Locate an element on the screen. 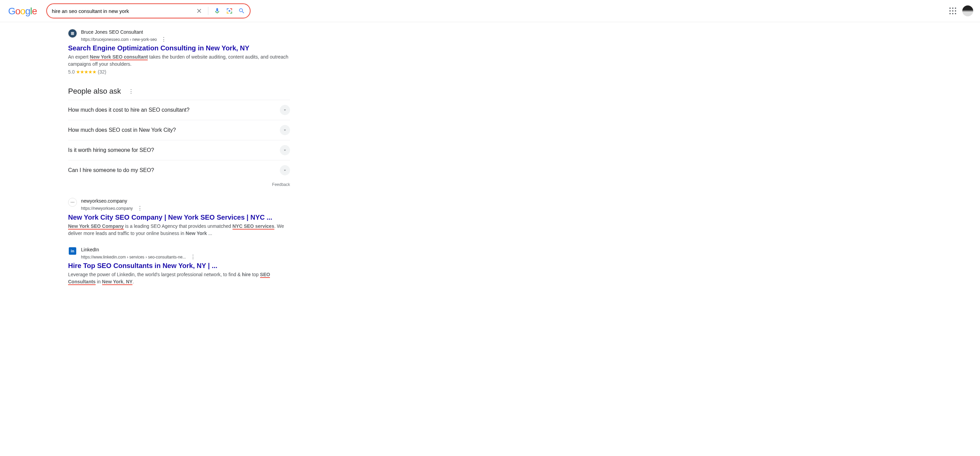 This screenshot has height=456, width=980. result-snippet: Leverage the power of Linkedin, the worl… is located at coordinates (179, 278).